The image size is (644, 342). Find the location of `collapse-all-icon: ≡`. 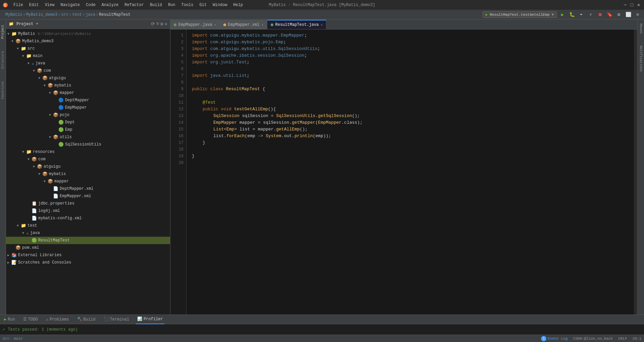

collapse-all-icon: ≡ is located at coordinates (158, 24).